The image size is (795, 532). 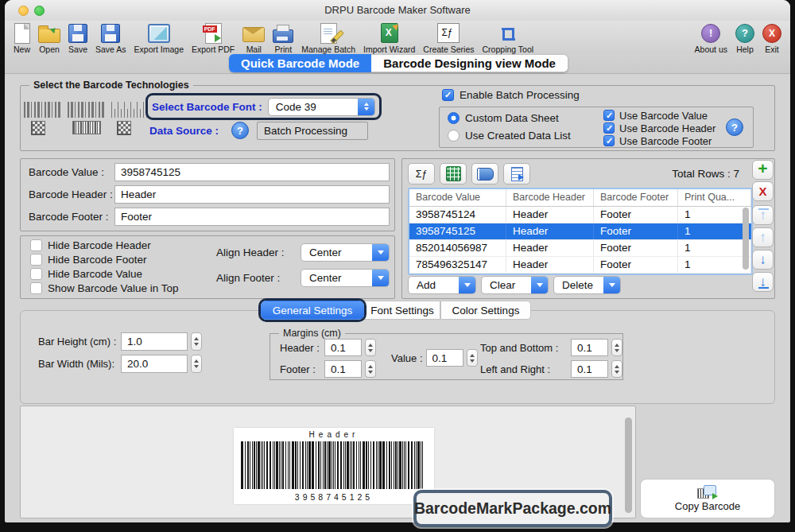 I want to click on table-row: 3958745125HeaderFooter1, so click(x=580, y=232).